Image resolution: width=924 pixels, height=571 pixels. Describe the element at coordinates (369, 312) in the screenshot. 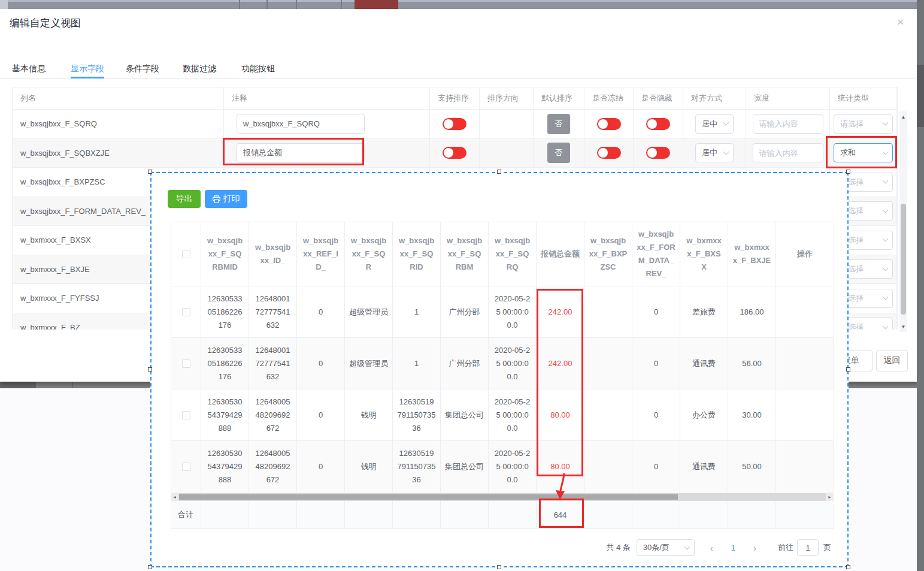

I see `table-cell: 超级管理员` at that location.